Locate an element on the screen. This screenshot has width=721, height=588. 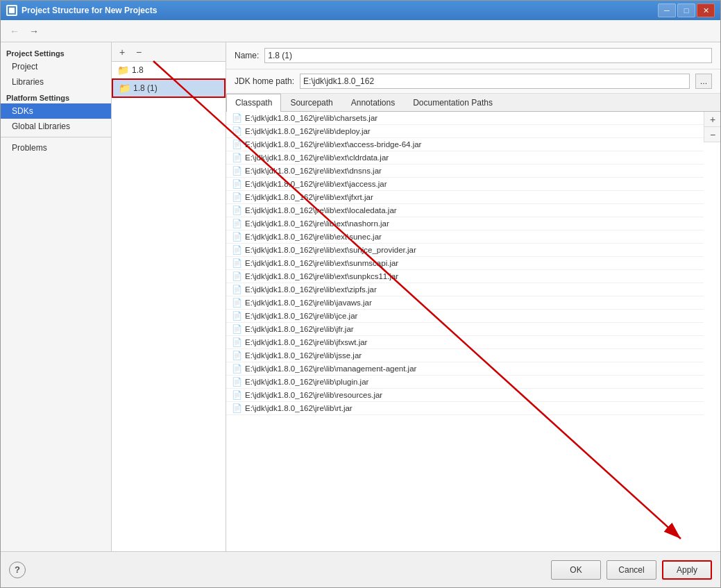
classpath-item-path: E:\jdk\jdk1.8.0_162\jre\lib\javaws.jar is located at coordinates (308, 303).